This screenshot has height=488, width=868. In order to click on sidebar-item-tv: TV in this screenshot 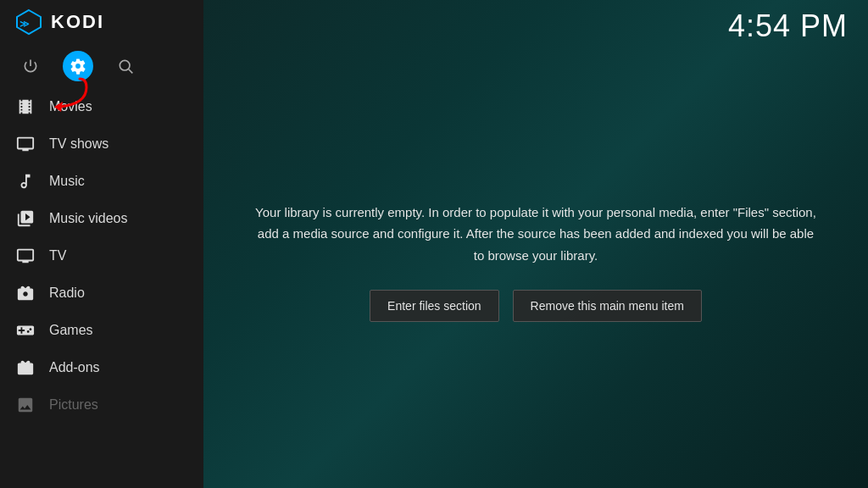, I will do `click(102, 256)`.